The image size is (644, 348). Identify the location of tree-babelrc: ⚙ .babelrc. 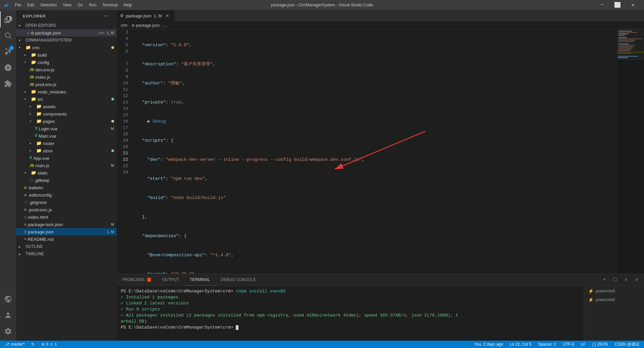
(66, 188).